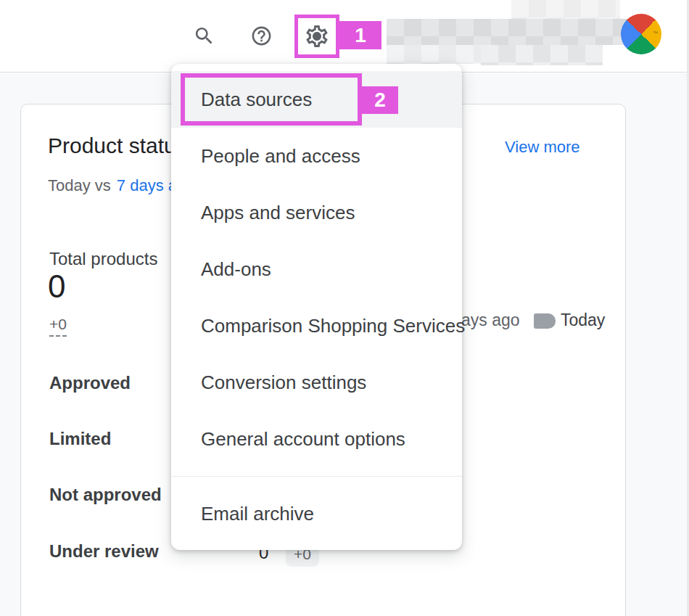  What do you see at coordinates (316, 213) in the screenshot?
I see `menu-item-apps-and-services: Apps and services` at bounding box center [316, 213].